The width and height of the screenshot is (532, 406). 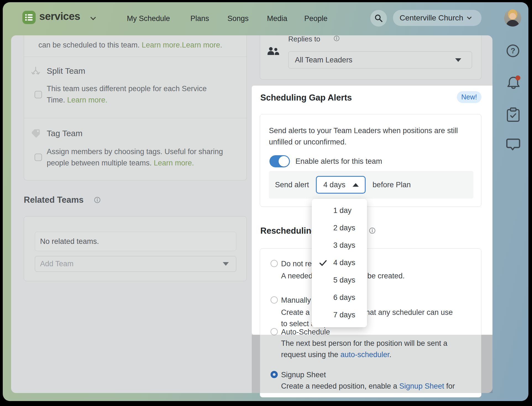 I want to click on dropdown-item-2-days: 2 days, so click(x=339, y=228).